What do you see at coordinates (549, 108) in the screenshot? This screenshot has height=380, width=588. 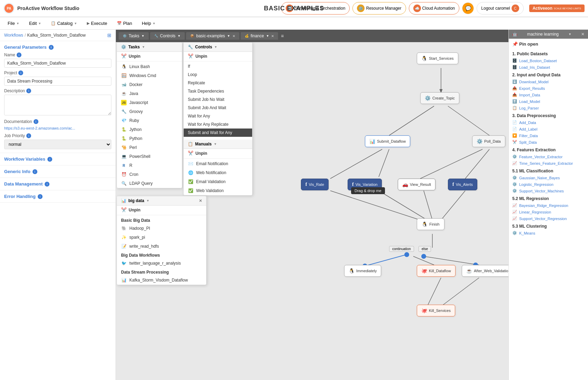 I see `log-parser: 📋Log_Parser` at bounding box center [549, 108].